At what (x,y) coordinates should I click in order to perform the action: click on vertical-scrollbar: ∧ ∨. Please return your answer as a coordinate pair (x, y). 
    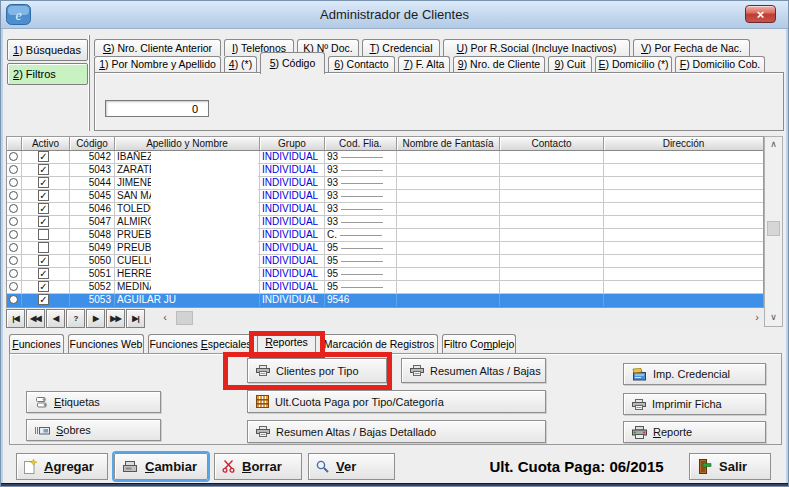
    Looking at the image, I should click on (774, 232).